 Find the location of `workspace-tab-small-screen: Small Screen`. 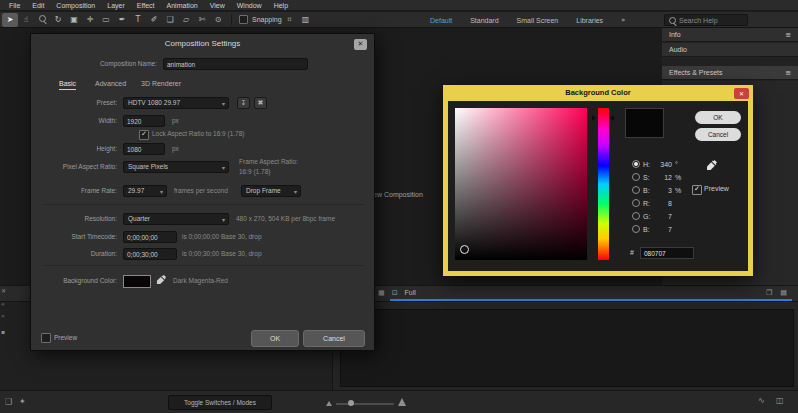

workspace-tab-small-screen: Small Screen is located at coordinates (538, 20).